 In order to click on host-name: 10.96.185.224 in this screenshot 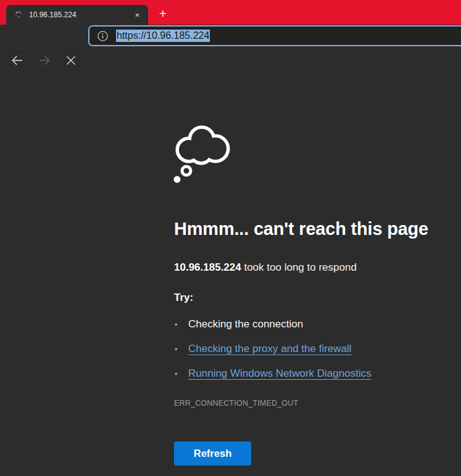, I will do `click(207, 268)`.